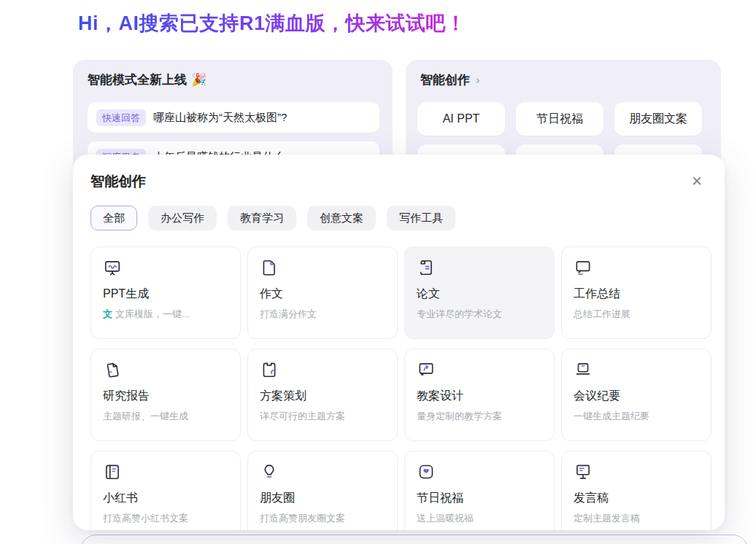 The width and height of the screenshot is (756, 544). What do you see at coordinates (112, 472) in the screenshot?
I see `xiaohongshu-icon` at bounding box center [112, 472].